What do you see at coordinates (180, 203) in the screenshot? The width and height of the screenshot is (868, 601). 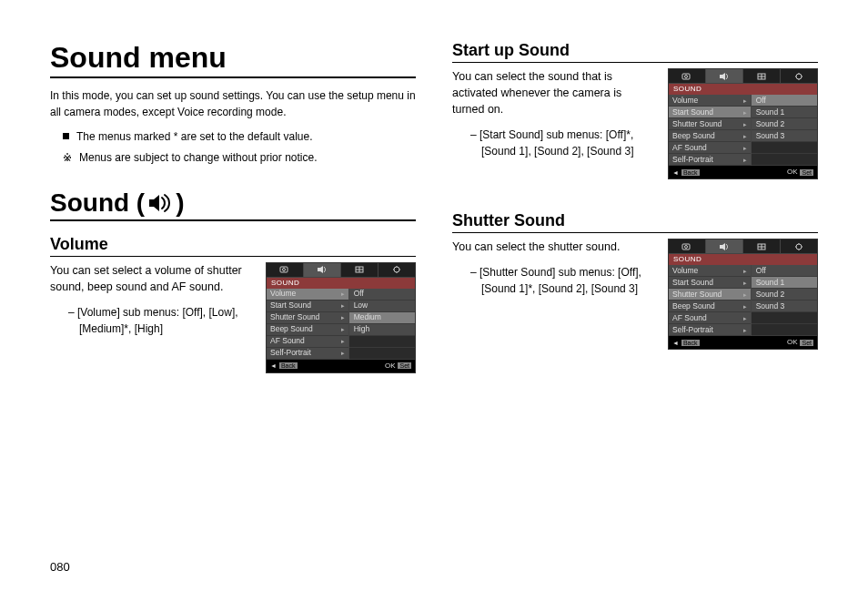 I see `title-post: )` at bounding box center [180, 203].